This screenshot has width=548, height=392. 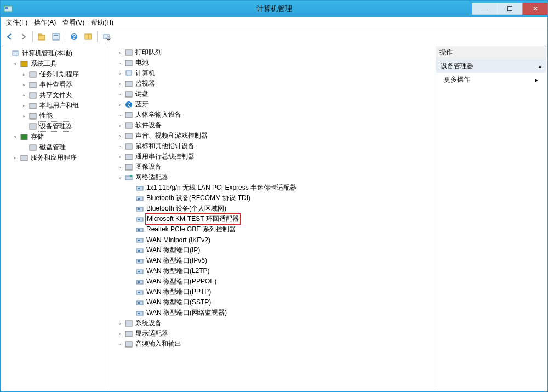 What do you see at coordinates (272, 208) in the screenshot?
I see `device-tree-item: Bluetooth 设备(个人区域网)` at bounding box center [272, 208].